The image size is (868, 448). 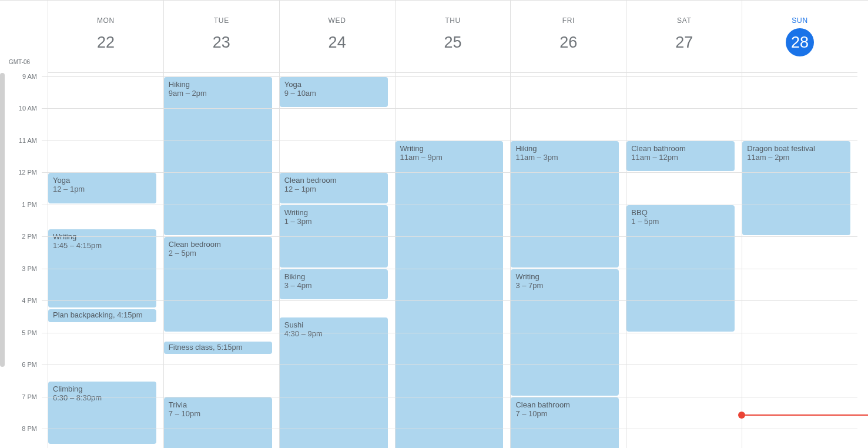 What do you see at coordinates (218, 245) in the screenshot?
I see `event-title: Clean bedroom` at bounding box center [218, 245].